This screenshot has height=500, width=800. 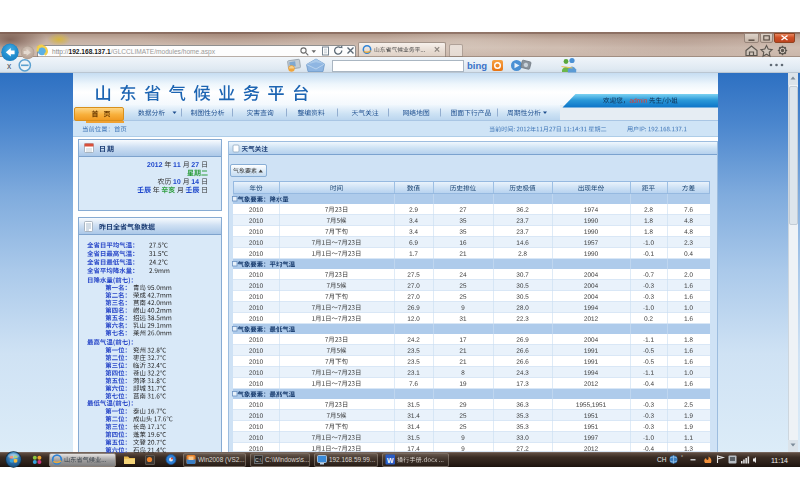 I want to click on svg-text: W, so click(x=390, y=460).